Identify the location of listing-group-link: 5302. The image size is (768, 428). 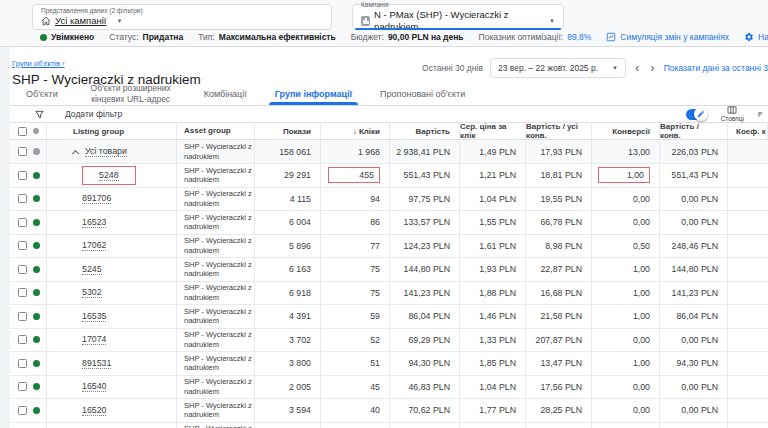
(92, 292).